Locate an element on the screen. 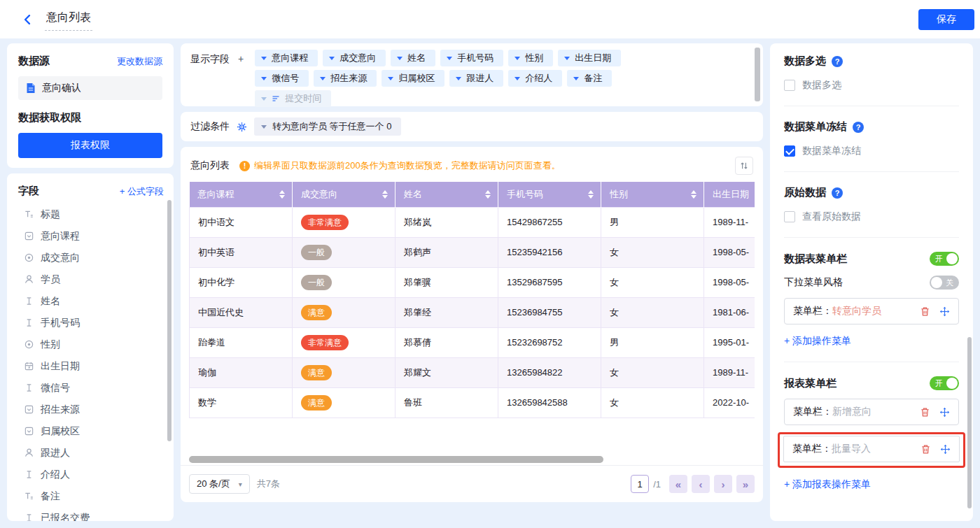 This screenshot has width=980, height=528. field-item: 微信号 is located at coordinates (91, 387).